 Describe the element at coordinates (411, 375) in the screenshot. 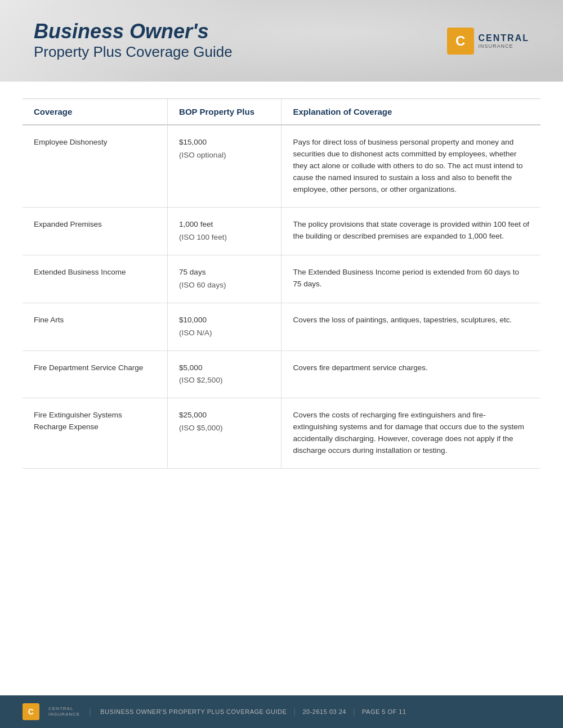

I see `explanation-cell: Covers fire department service charges.` at that location.